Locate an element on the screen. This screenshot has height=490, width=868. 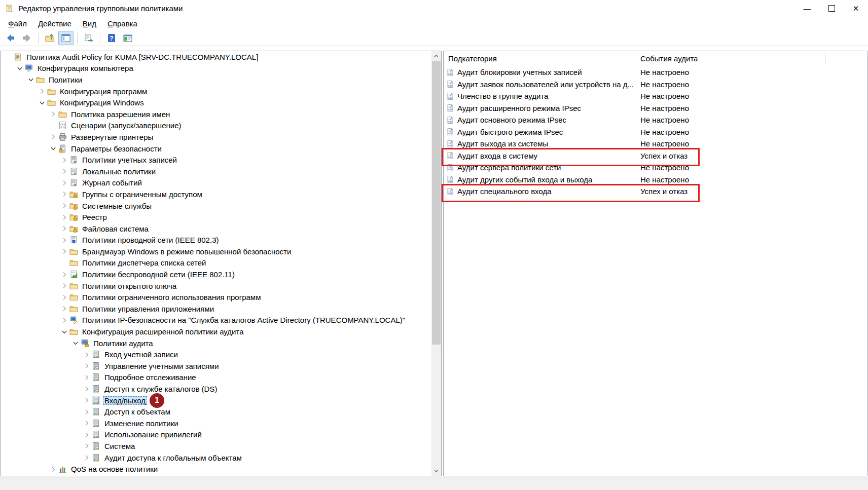
tree-item-local-policies: Локальные политики is located at coordinates (216, 171).